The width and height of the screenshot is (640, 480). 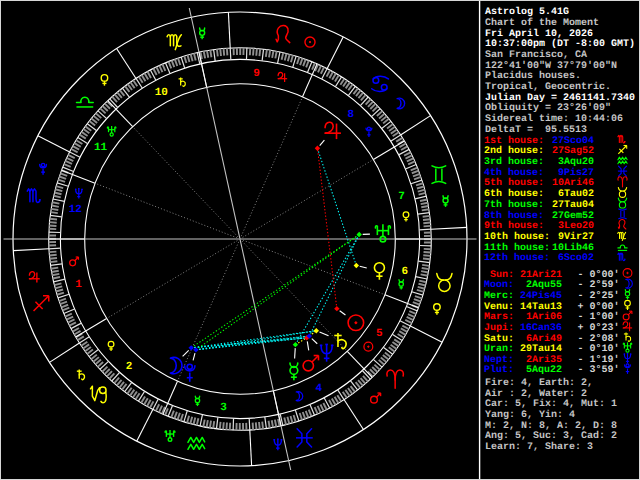 What do you see at coordinates (573, 237) in the screenshot?
I see `svg-text: 9Vir27` at bounding box center [573, 237].